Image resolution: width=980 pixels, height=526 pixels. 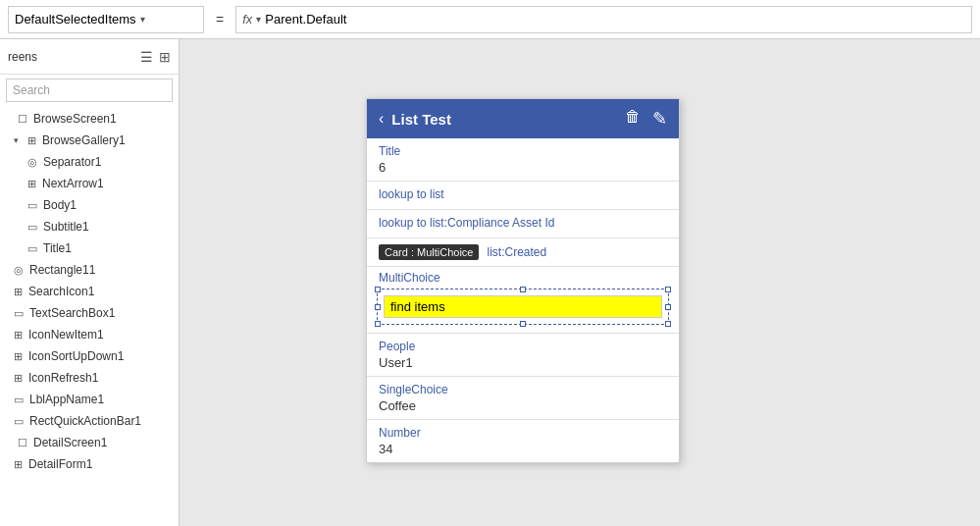 What do you see at coordinates (89, 248) in the screenshot?
I see `sidebar-item-title1: ▭ Title1` at bounding box center [89, 248].